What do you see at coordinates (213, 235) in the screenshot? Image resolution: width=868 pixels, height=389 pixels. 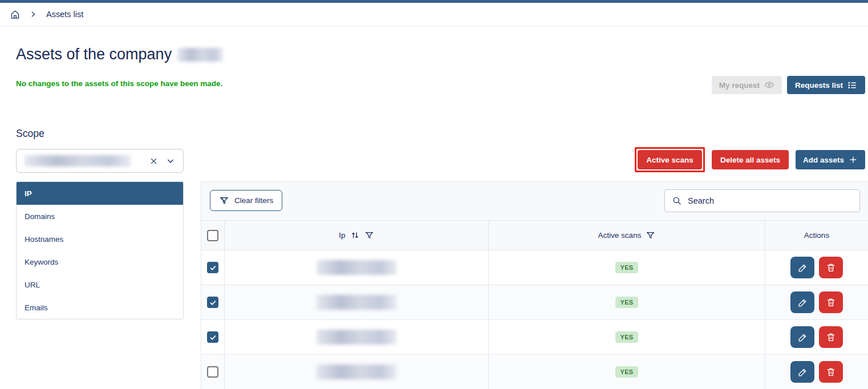 I see `header-select-all-cell` at bounding box center [213, 235].